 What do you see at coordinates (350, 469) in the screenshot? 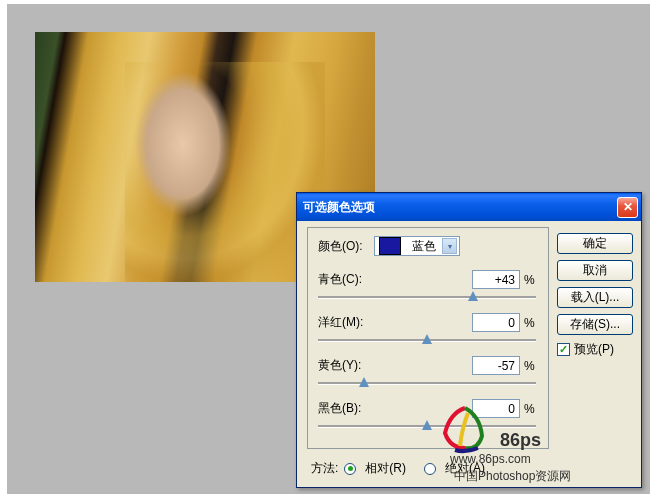
I see `relative-radio` at bounding box center [350, 469].